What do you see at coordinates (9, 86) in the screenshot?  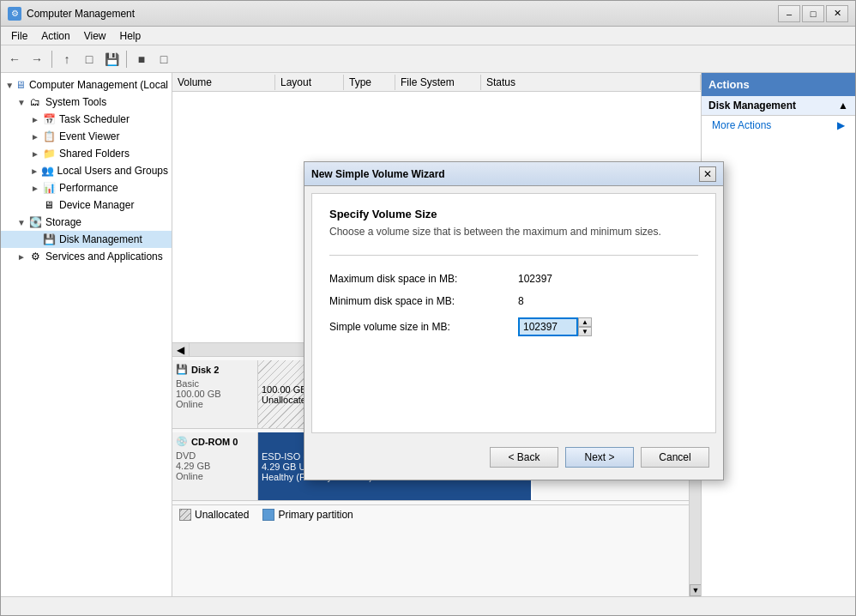 I see `toggle-root: ▼` at bounding box center [9, 86].